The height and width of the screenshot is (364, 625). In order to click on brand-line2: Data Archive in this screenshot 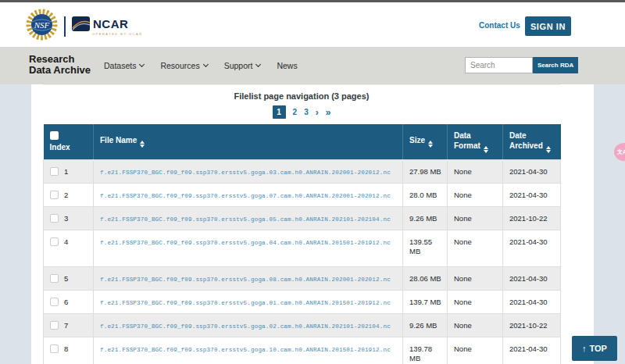, I will do `click(59, 70)`.